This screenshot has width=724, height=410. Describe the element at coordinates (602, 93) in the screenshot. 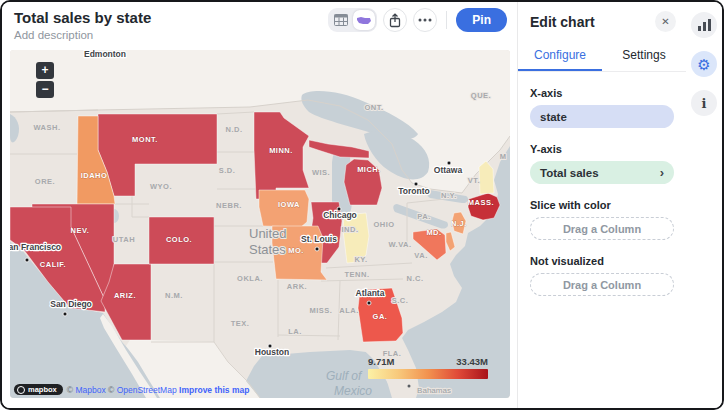

I see `x-axis-label: X-axis` at that location.